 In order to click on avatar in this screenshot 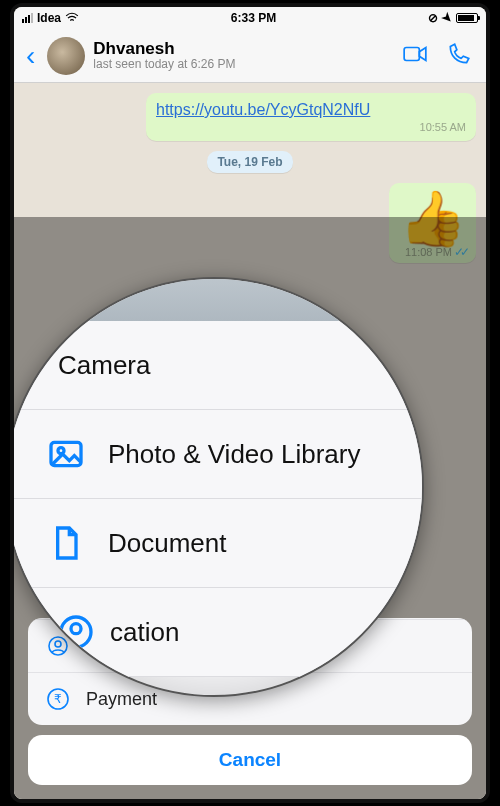, I will do `click(66, 56)`.